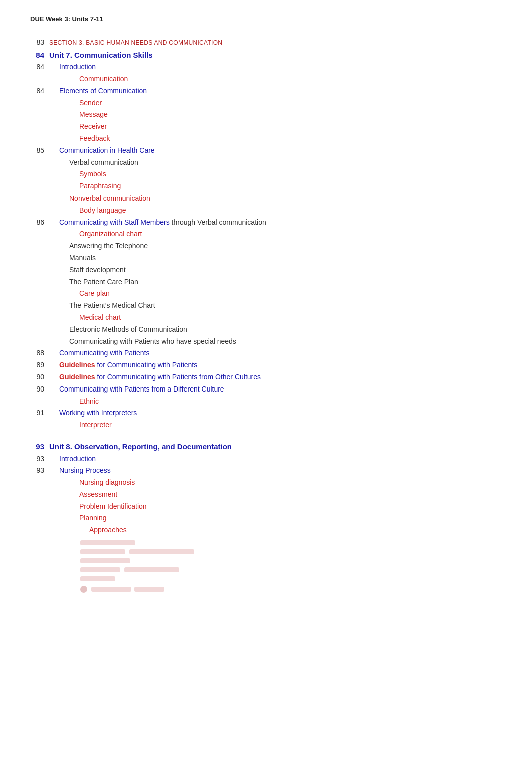 This screenshot has height=780, width=532. Describe the element at coordinates (266, 19) in the screenshot. I see `due-week-label: DUE Week 3: Units 7-11` at that location.